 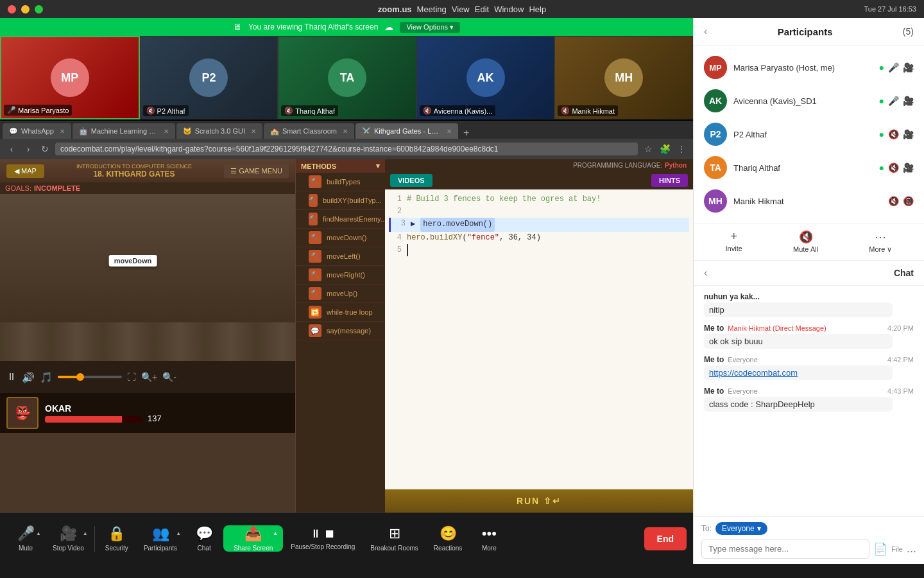 What do you see at coordinates (411, 180) in the screenshot?
I see `videos-button: VIDEOS` at bounding box center [411, 180].